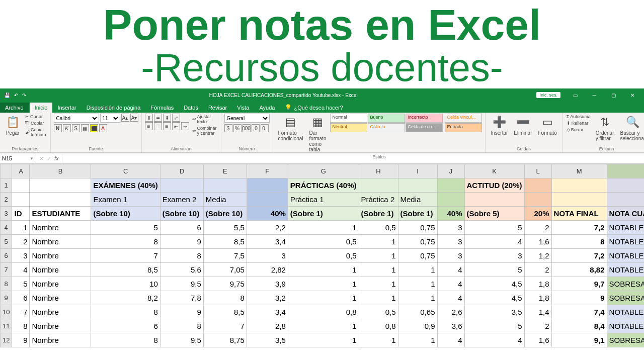 The image size is (644, 362). Describe the element at coordinates (386, 128) in the screenshot. I see `style-calculo: Cálculo` at that location.